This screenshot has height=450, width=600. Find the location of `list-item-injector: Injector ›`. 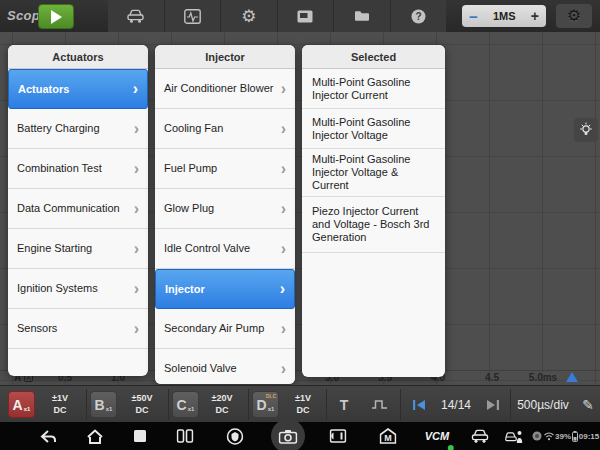

list-item-injector: Injector › is located at coordinates (225, 289).